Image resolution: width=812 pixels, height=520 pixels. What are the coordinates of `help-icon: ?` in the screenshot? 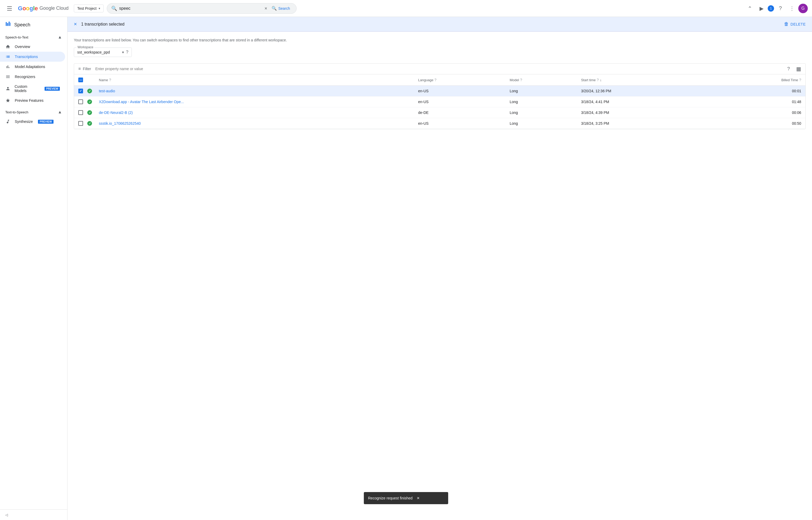 It's located at (780, 8).